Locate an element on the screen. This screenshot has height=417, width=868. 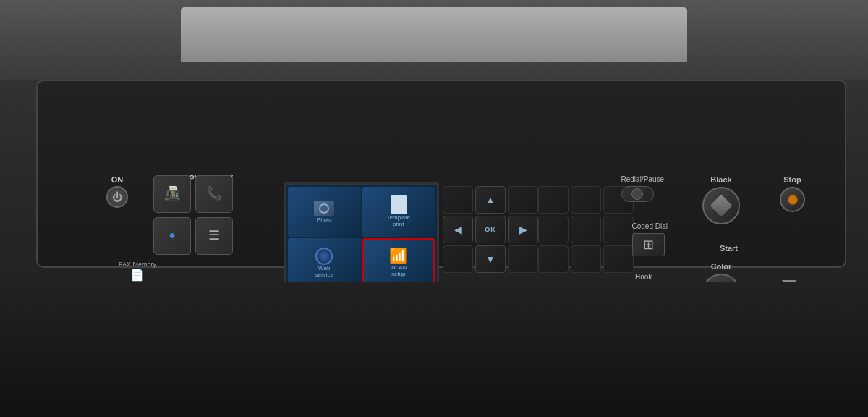
copy-icon: 📠 is located at coordinates (172, 193).